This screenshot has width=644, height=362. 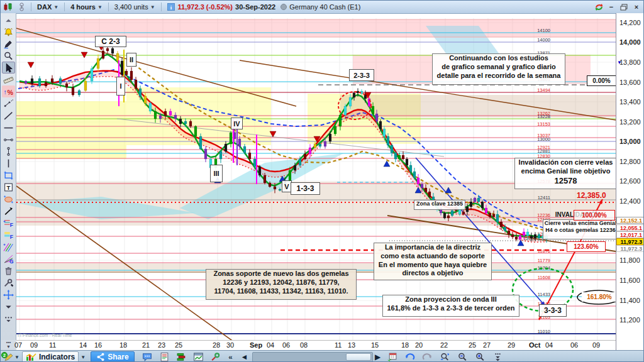 I want to click on text-tool-icon: T, so click(x=9, y=187).